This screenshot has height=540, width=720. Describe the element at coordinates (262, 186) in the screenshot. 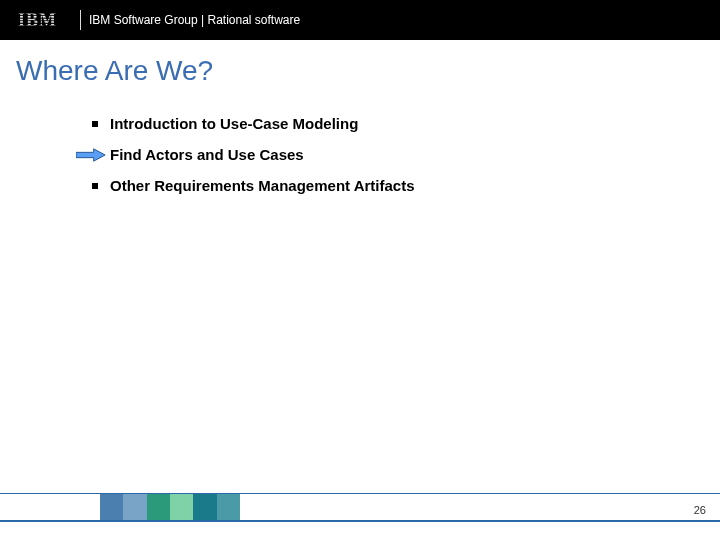

I see `bullet-text: Other Requirements Management Artifacts` at that location.